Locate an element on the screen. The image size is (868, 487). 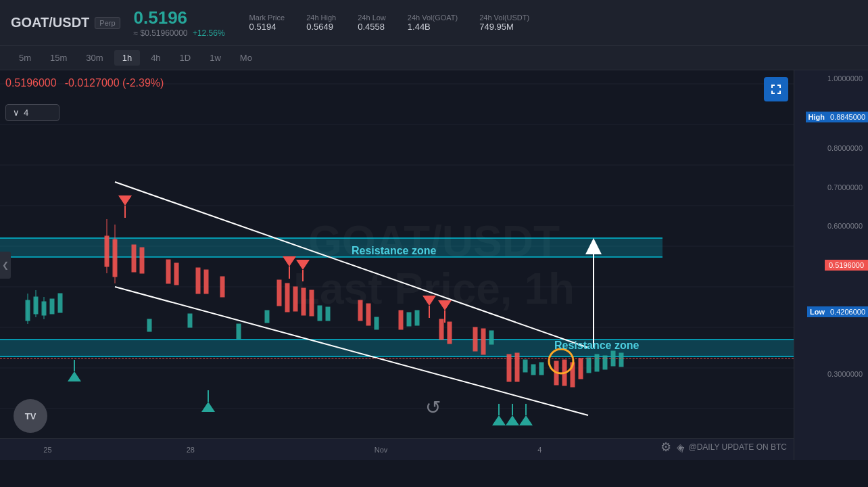
tf-btn-Mo: Mo is located at coordinates (246, 58).